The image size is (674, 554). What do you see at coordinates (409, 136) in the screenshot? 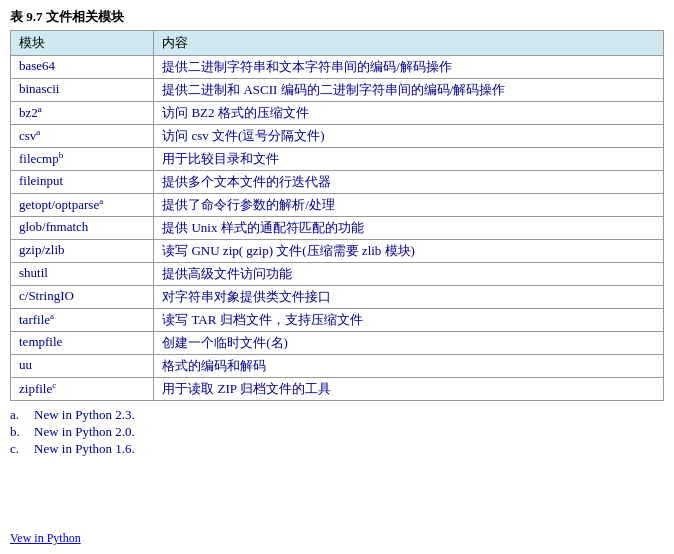
I see `module-desc-cell: 访问 csv 文件(逗号分隔文件)` at bounding box center [409, 136].